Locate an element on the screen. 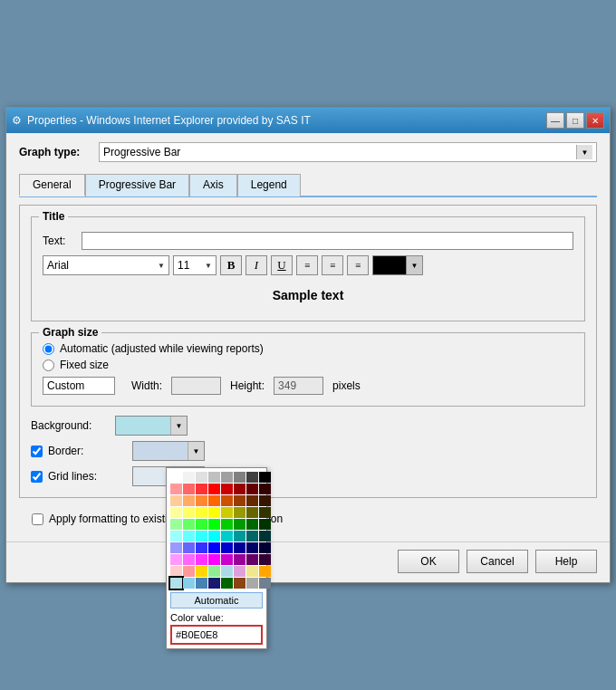 The image size is (616, 690). text-color-swatch: ▼ is located at coordinates (398, 265).